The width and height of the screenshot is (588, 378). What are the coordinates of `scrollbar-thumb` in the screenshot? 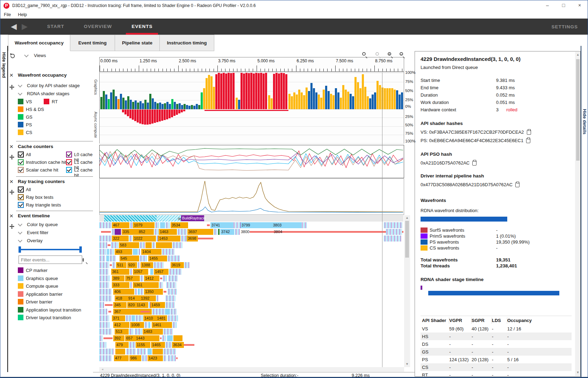 It's located at (407, 239).